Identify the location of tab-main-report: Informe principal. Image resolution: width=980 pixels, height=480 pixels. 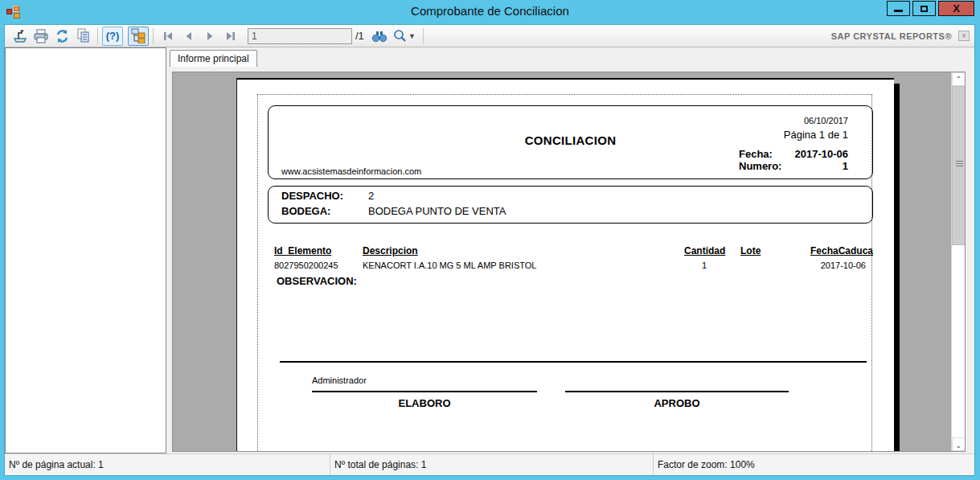
(214, 58).